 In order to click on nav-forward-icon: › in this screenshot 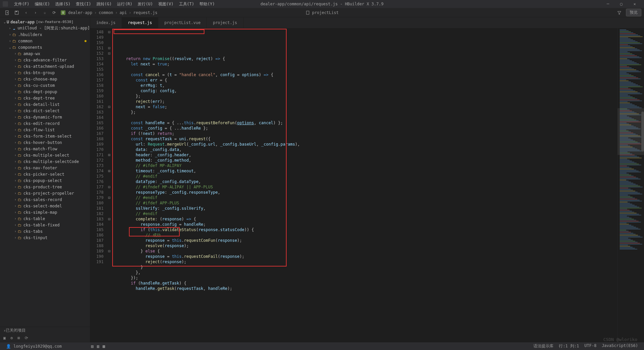, I will do `click(35, 13)`.